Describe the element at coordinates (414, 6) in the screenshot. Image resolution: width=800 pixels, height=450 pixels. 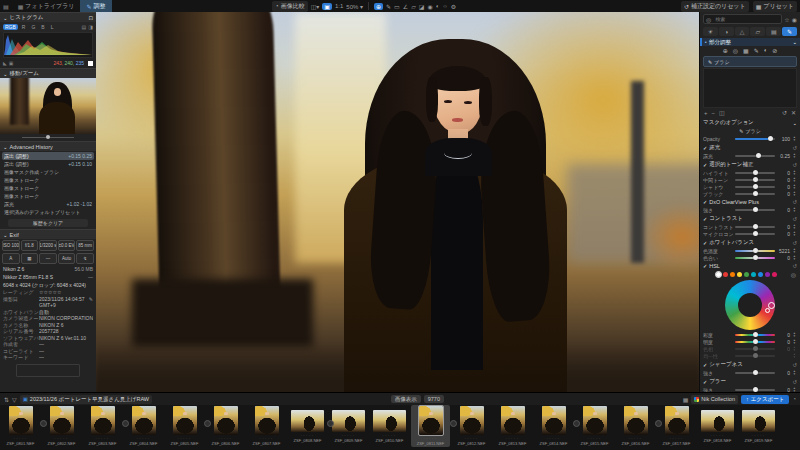
I see `perspective-tool-icon: ▱` at that location.